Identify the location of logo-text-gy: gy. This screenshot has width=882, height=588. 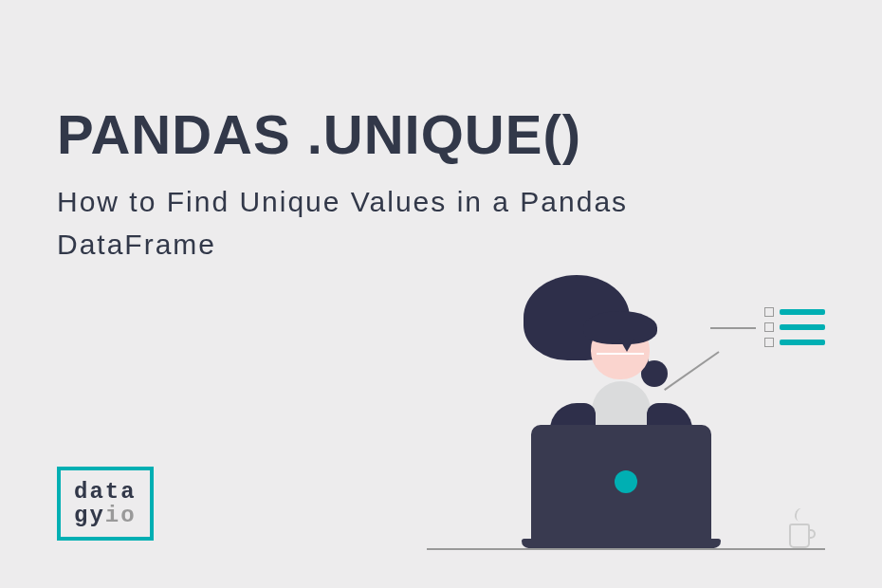
(89, 516).